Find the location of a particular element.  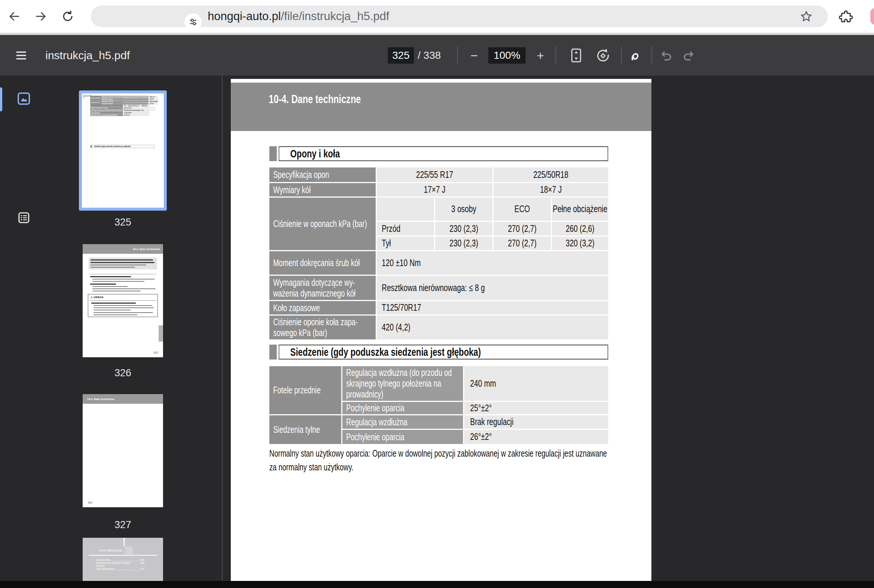

profile-avatar is located at coordinates (872, 16).